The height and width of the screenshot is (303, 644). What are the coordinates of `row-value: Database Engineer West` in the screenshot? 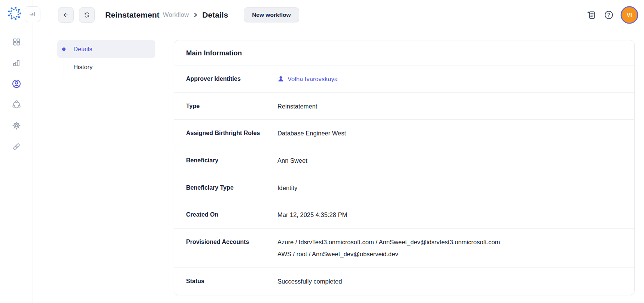 It's located at (312, 133).